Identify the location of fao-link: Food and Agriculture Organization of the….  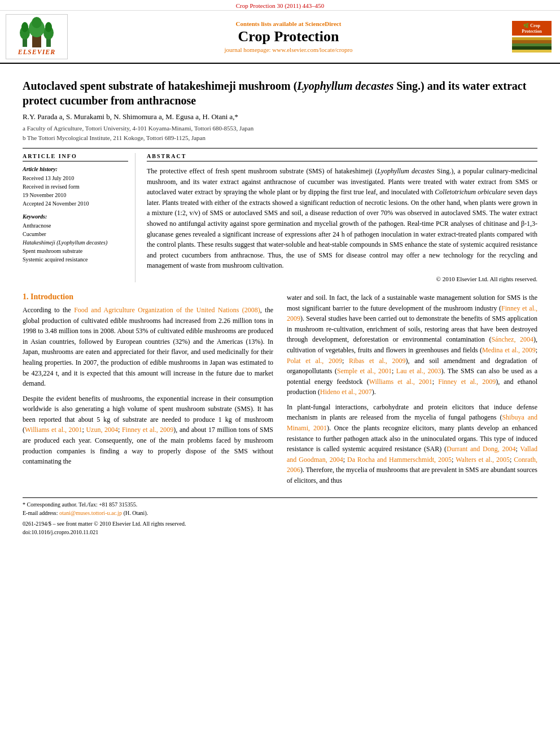
(167, 310).